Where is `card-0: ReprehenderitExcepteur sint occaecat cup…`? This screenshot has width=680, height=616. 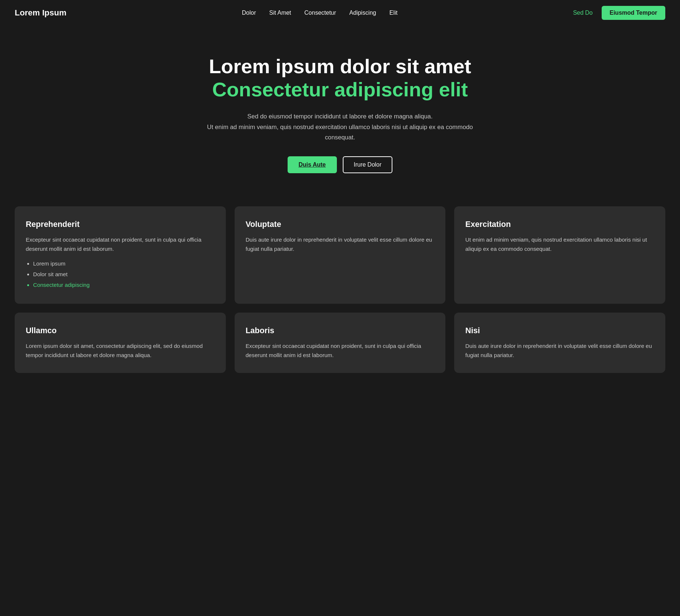
card-0: ReprehenderitExcepteur sint occaecat cup… is located at coordinates (120, 255).